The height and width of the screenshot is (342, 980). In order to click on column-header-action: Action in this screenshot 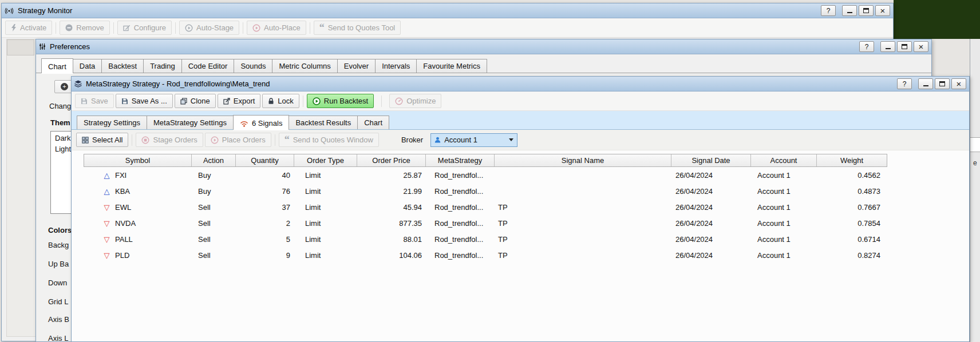, I will do `click(214, 160)`.